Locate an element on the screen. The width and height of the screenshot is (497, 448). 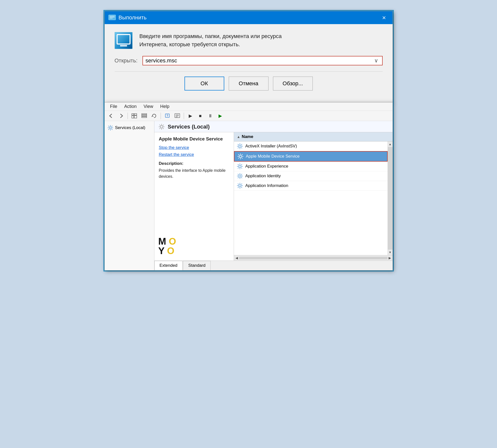
toolbar-help-button: ? is located at coordinates (167, 116).